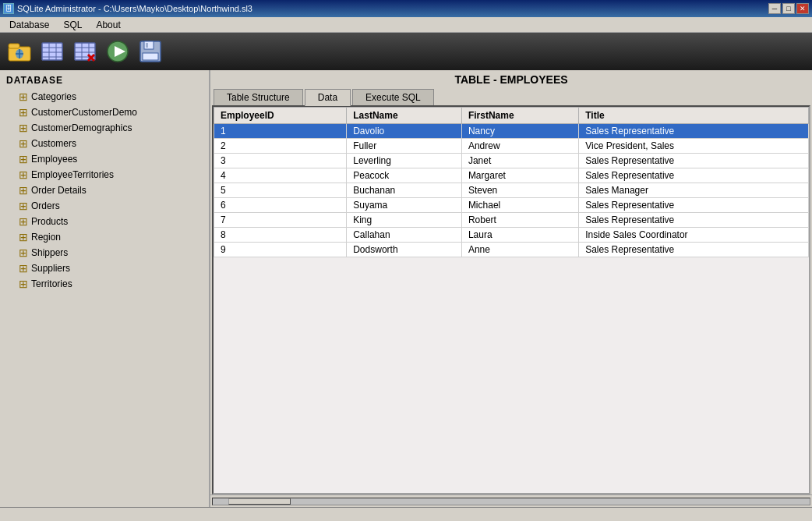  What do you see at coordinates (393, 97) in the screenshot?
I see `tab-execute-sql: Execute SQL` at bounding box center [393, 97].